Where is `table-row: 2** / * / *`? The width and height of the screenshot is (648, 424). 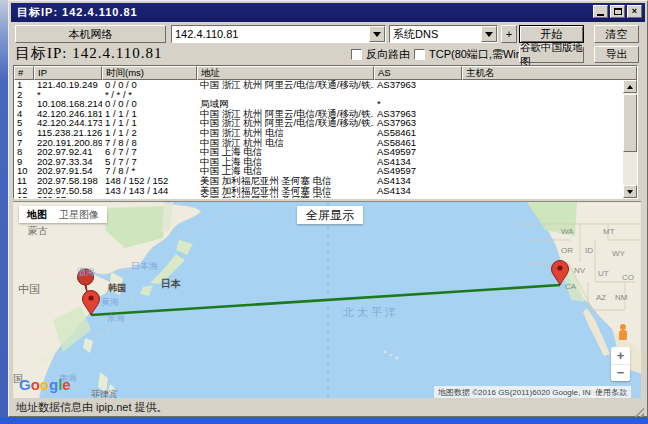
table-row: 2** / * / * is located at coordinates (318, 95).